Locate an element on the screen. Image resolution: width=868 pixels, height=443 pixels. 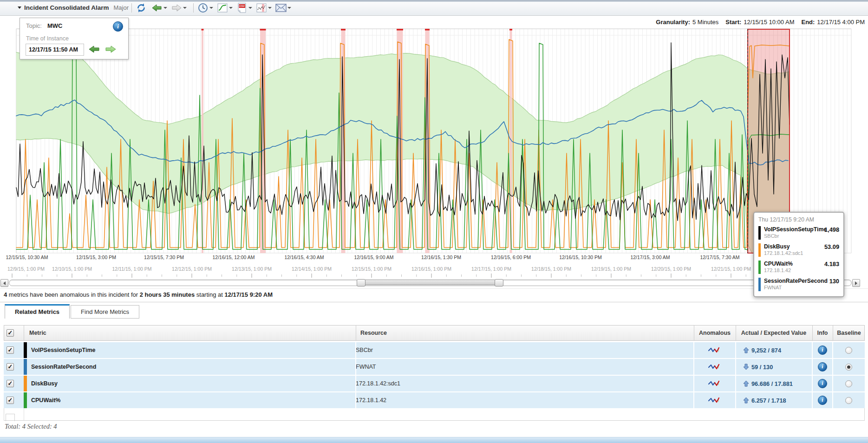
time-range-dropdown-caret is located at coordinates (211, 8).